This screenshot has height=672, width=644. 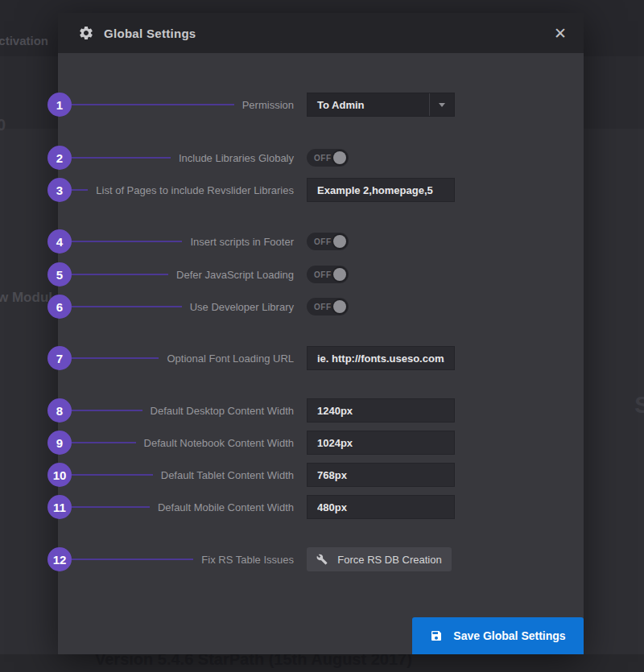 I want to click on step-badge-5: 5, so click(x=60, y=274).